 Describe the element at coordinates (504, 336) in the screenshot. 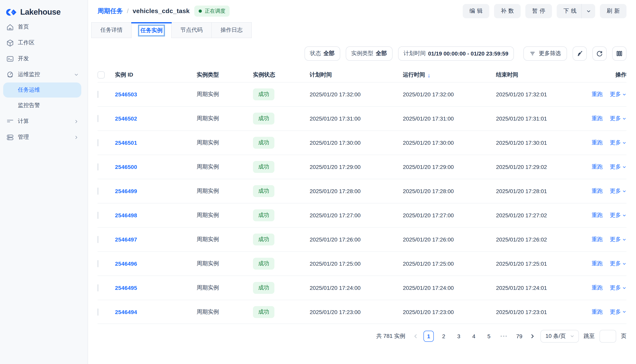

I see `pagination-ellipsis: •••` at that location.